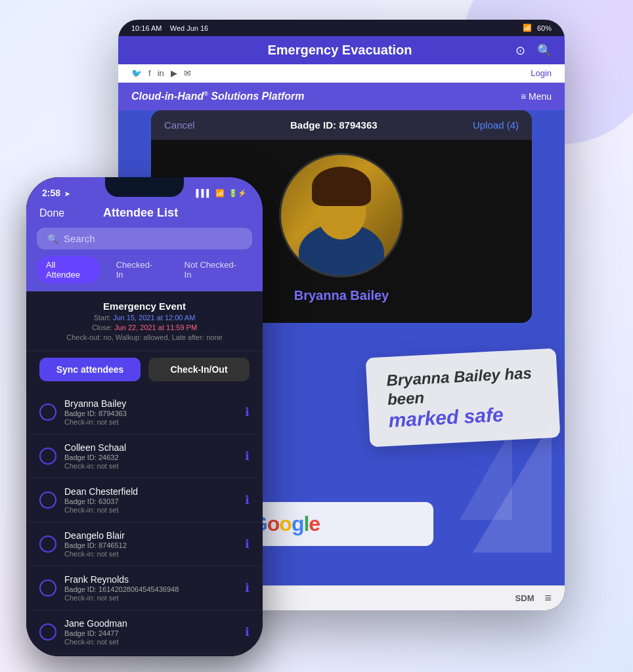 The width and height of the screenshot is (633, 672). What do you see at coordinates (525, 598) in the screenshot?
I see `tablet-sdm-label: SDM` at bounding box center [525, 598].